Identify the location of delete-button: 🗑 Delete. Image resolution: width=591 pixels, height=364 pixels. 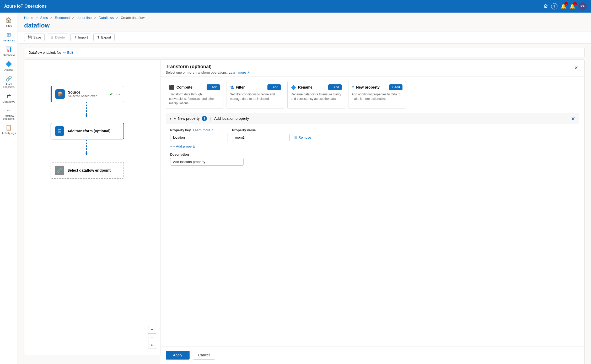
(58, 37).